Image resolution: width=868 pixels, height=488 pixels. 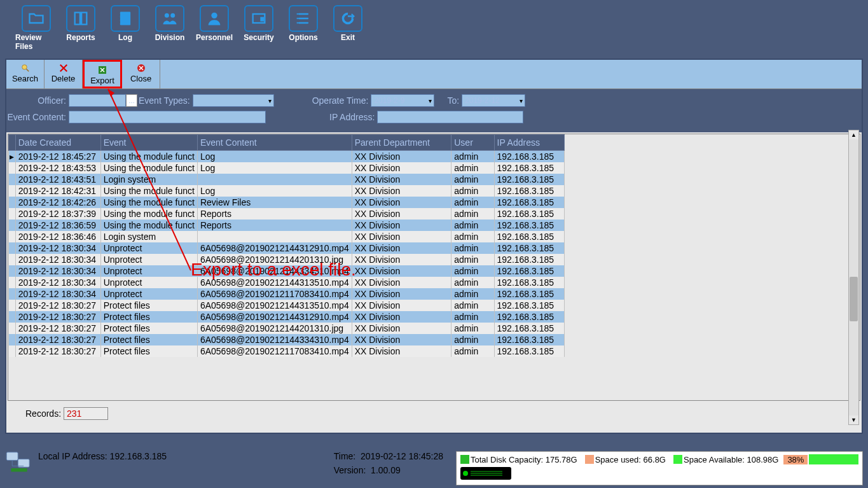 I want to click on led-icon, so click(x=465, y=473).